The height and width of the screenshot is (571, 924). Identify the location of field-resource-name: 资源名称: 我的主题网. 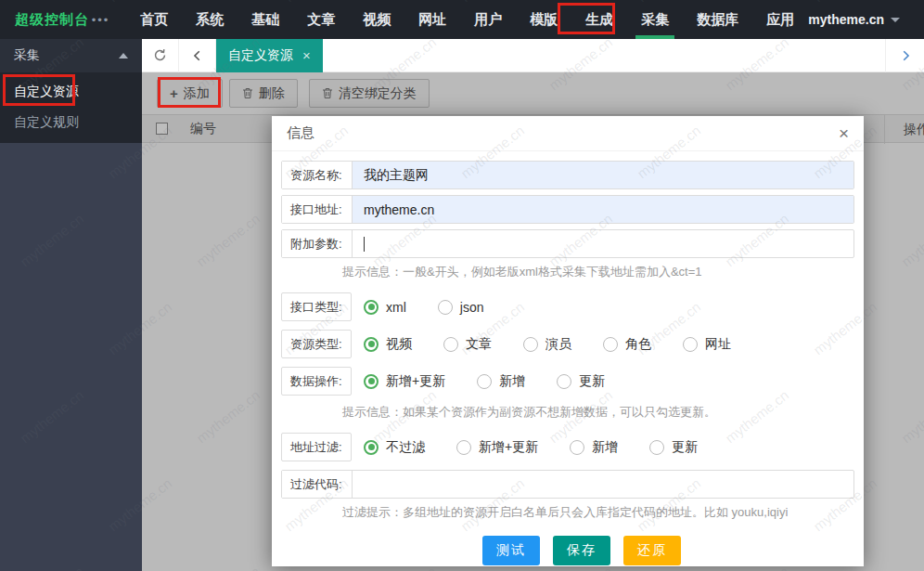
(568, 175).